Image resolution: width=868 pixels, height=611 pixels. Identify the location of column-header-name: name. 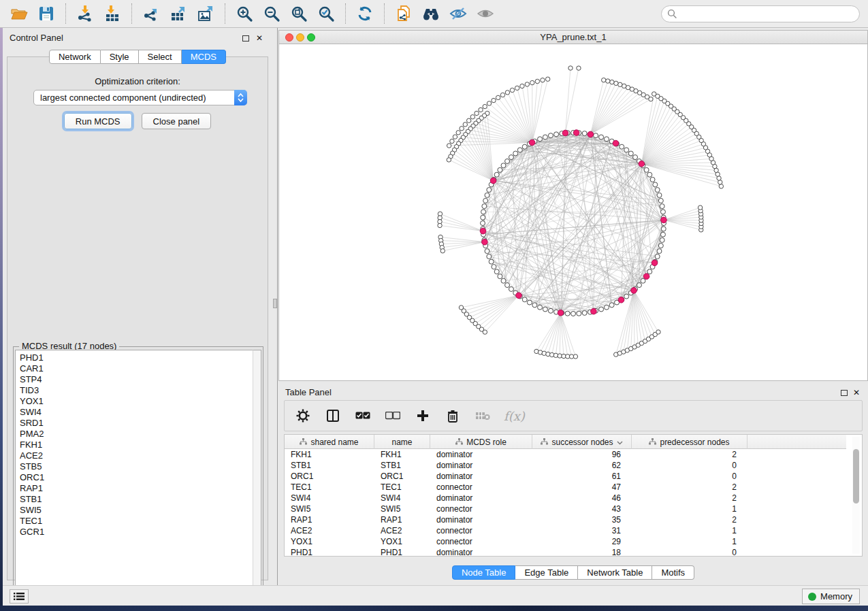
(402, 442).